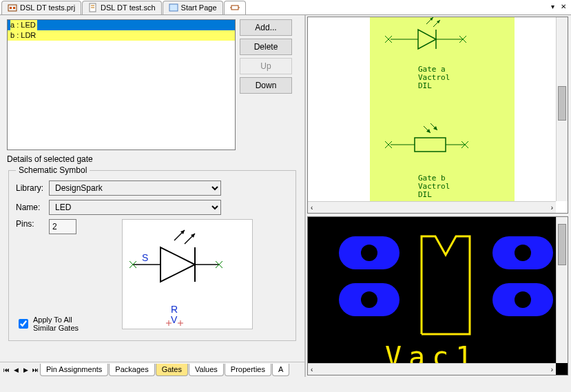 The image size is (571, 392). Describe the element at coordinates (30, 207) in the screenshot. I see `name-label: Name:` at that location.